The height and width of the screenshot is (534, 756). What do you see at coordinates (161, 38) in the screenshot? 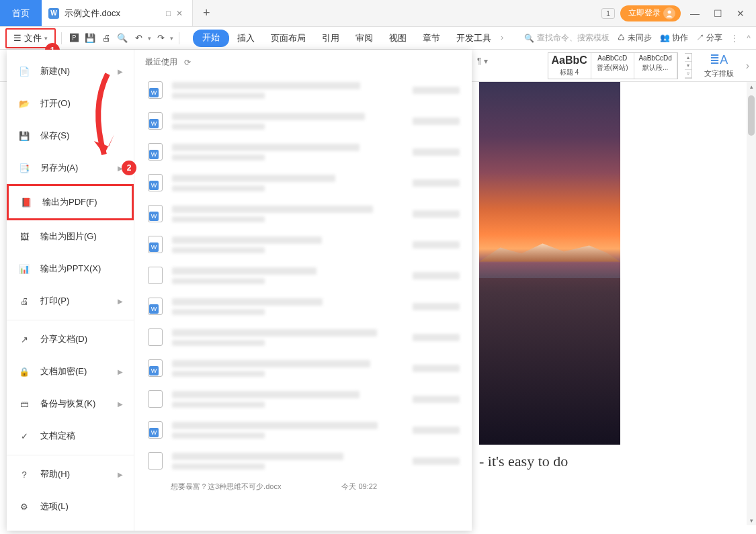
I see `redo-icon: ↷` at bounding box center [161, 38].